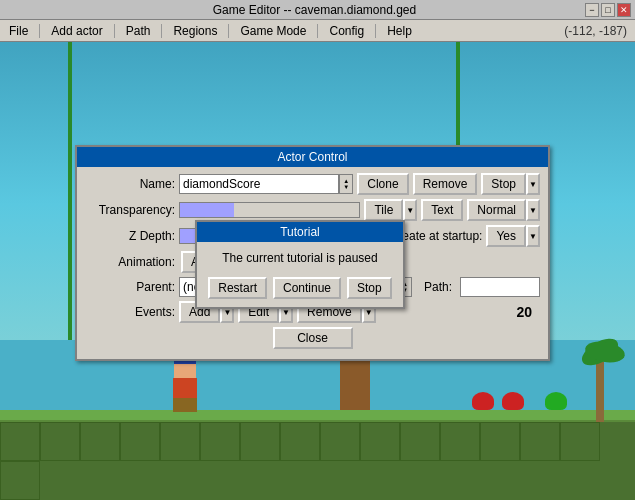  What do you see at coordinates (390, 210) in the screenshot?
I see `tile-btn-container: Tile ▼` at bounding box center [390, 210].